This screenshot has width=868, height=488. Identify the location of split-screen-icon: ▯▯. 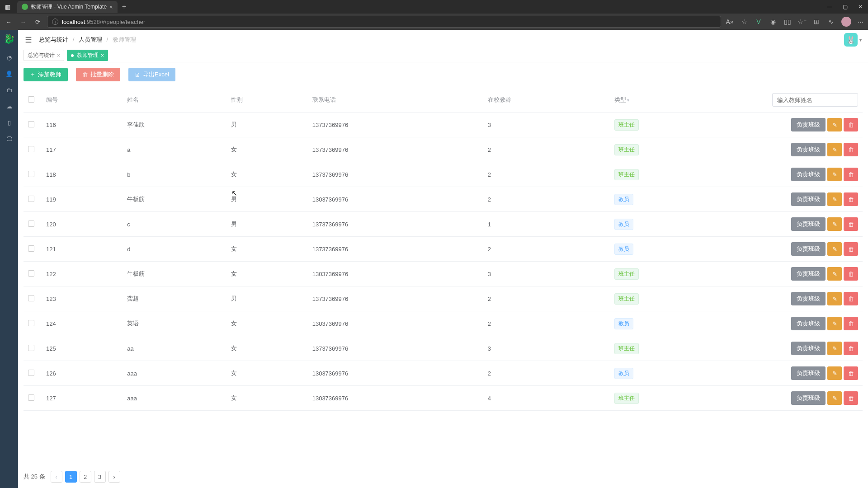
(788, 22).